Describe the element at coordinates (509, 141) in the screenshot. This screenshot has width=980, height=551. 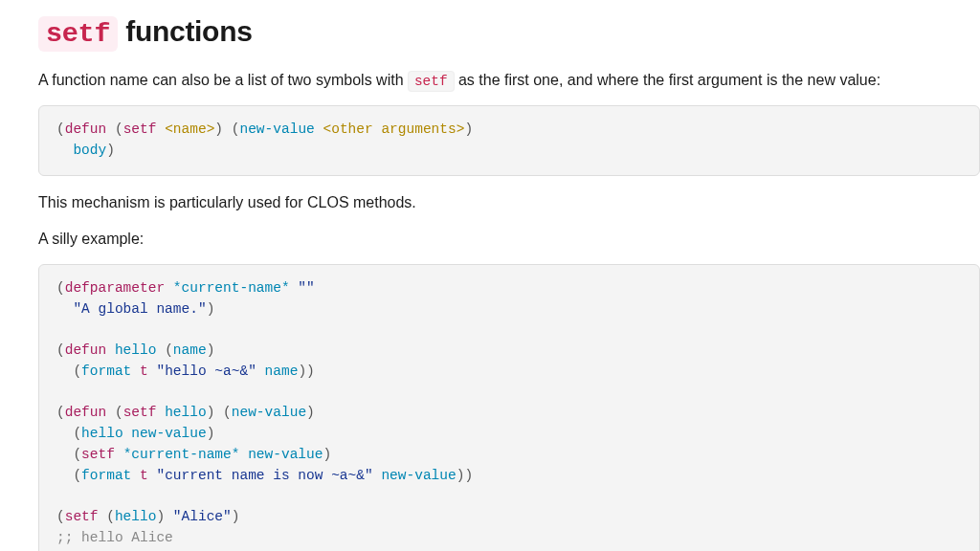
I see `code-block-setf-signature: (defun (setf <name>) (new-value <other a…` at that location.